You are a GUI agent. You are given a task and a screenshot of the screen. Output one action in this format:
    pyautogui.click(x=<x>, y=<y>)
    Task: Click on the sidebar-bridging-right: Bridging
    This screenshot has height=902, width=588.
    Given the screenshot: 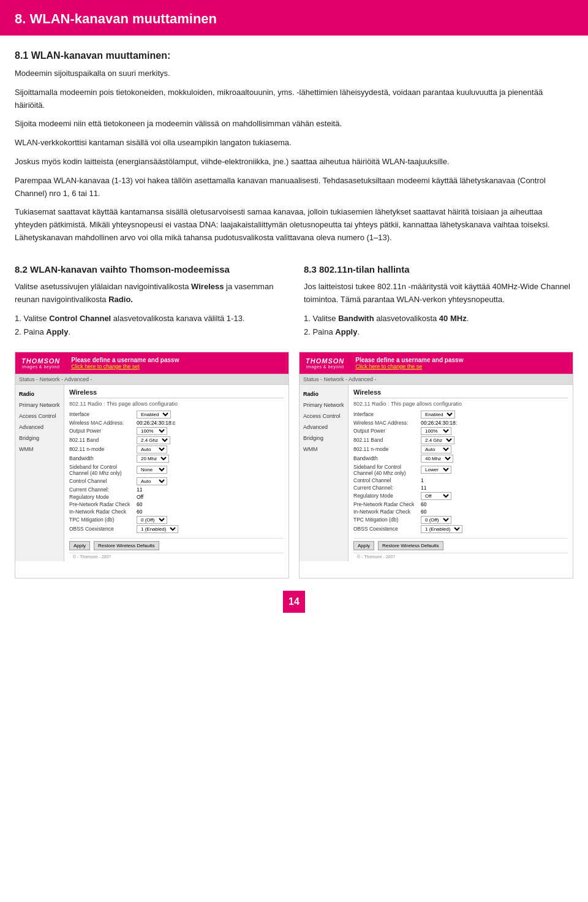 What is the action you would take?
    pyautogui.click(x=323, y=438)
    